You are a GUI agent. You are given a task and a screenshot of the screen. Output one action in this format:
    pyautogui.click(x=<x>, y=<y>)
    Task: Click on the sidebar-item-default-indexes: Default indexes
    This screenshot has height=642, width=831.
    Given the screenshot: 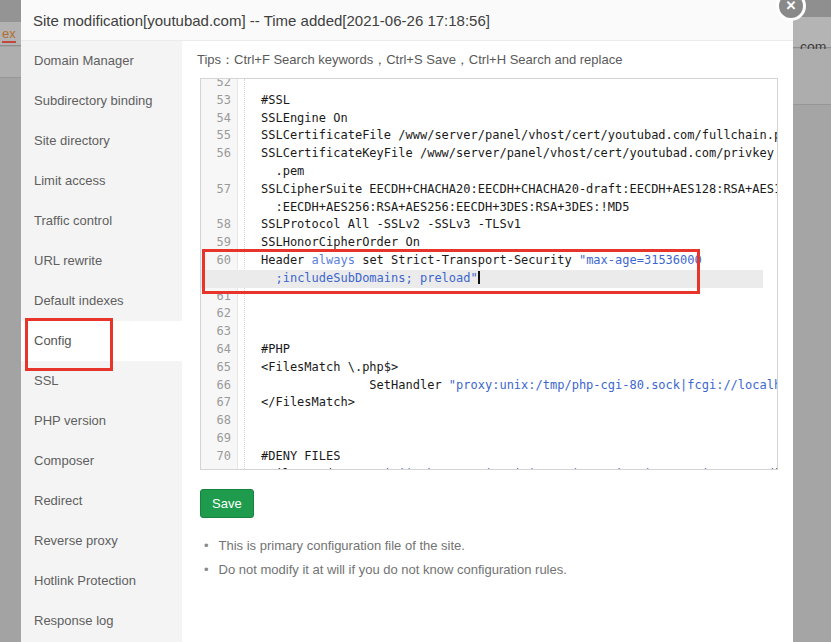 What is the action you would take?
    pyautogui.click(x=102, y=301)
    